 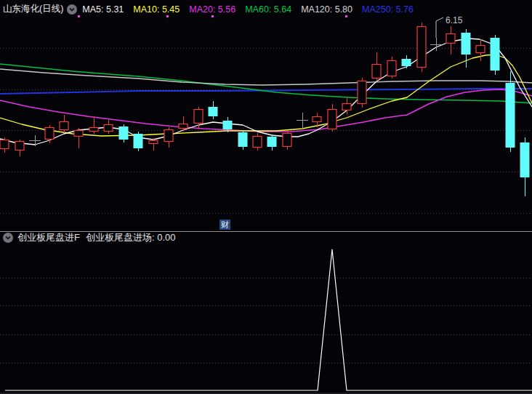 What do you see at coordinates (156, 9) in the screenshot?
I see `ma-legend-item: MA10: 5.45` at bounding box center [156, 9].